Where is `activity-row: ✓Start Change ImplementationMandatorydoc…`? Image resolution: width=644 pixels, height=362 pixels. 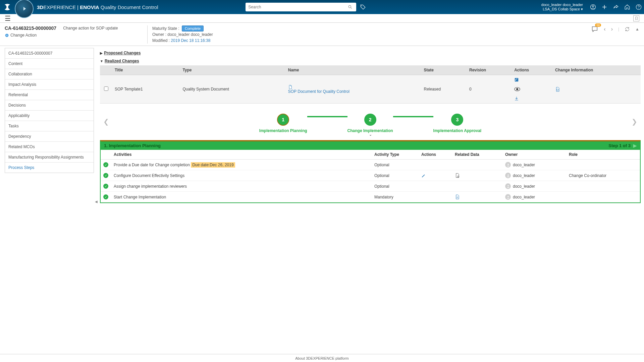
activity-row: ✓Start Change ImplementationMandatorydoc… is located at coordinates (370, 197).